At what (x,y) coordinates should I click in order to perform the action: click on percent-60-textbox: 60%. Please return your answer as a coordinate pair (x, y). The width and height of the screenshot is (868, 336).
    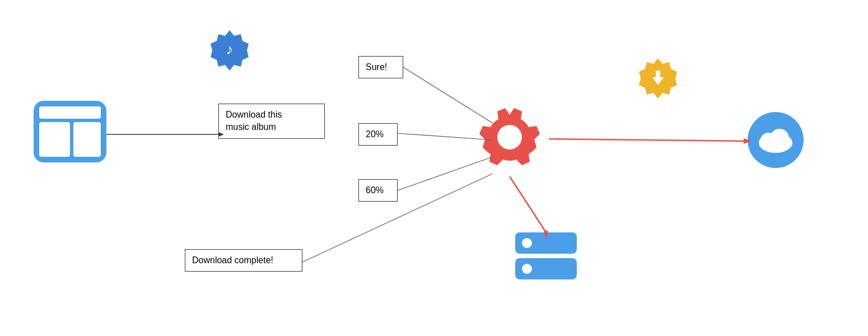
    Looking at the image, I should click on (378, 190).